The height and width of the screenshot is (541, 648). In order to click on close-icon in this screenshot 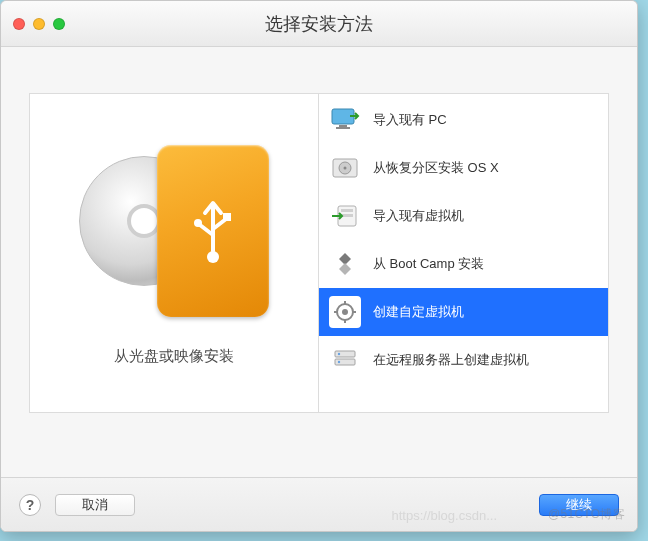, I will do `click(19, 24)`.